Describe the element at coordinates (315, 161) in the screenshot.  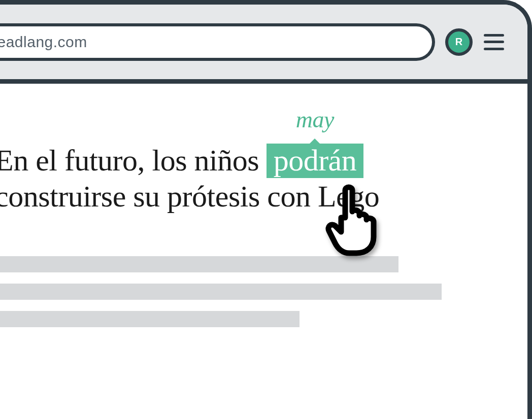
I see `highlighted-word: may podrán` at that location.